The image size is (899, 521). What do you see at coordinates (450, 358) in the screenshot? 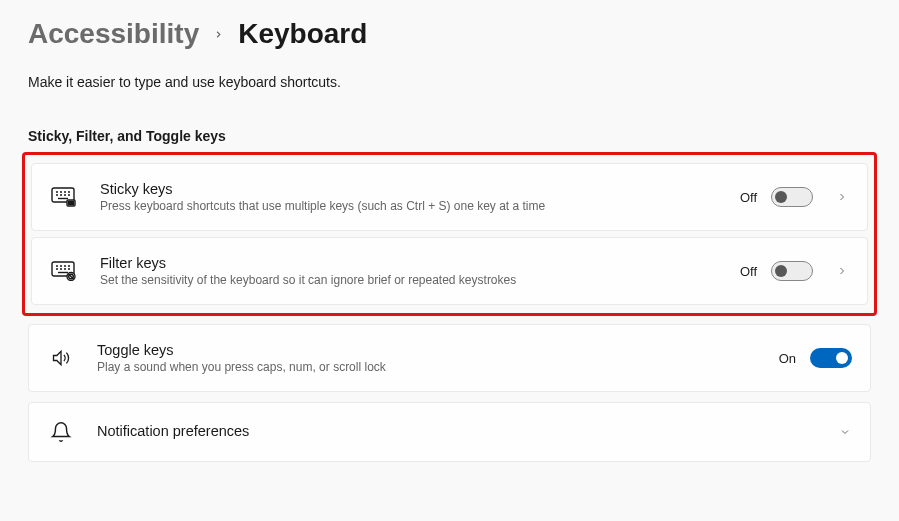
I see `toggle-keys-row: Toggle keys Play a sound when you press …` at bounding box center [450, 358].